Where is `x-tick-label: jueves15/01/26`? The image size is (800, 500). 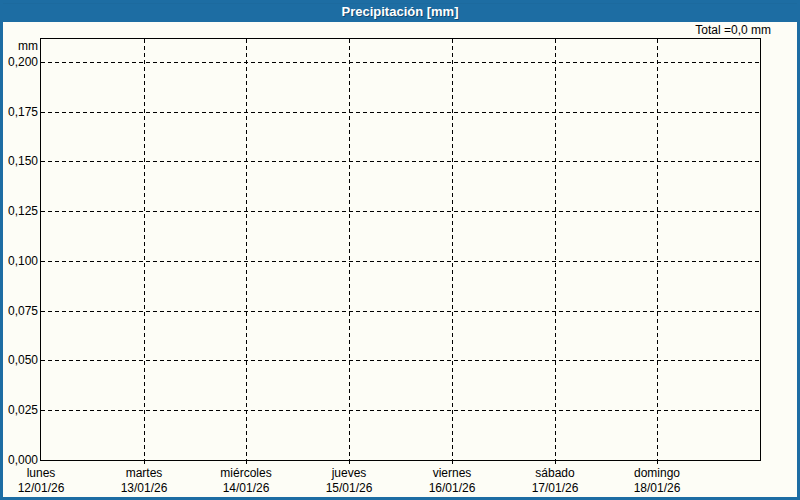
x-tick-label: jueves15/01/26 is located at coordinates (349, 481).